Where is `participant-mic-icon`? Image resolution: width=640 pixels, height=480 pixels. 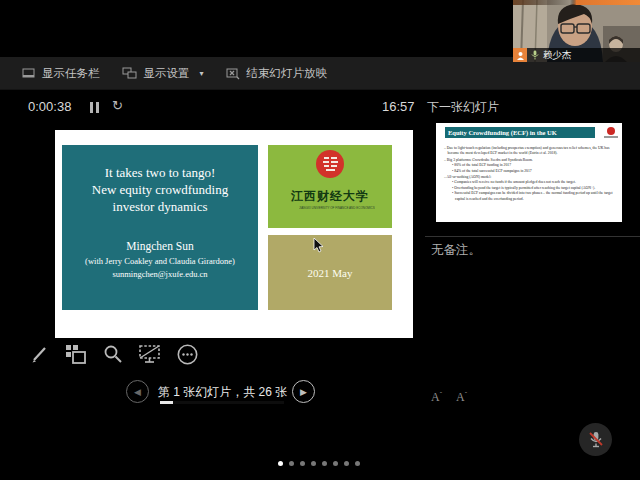 participant-mic-icon is located at coordinates (535, 55).